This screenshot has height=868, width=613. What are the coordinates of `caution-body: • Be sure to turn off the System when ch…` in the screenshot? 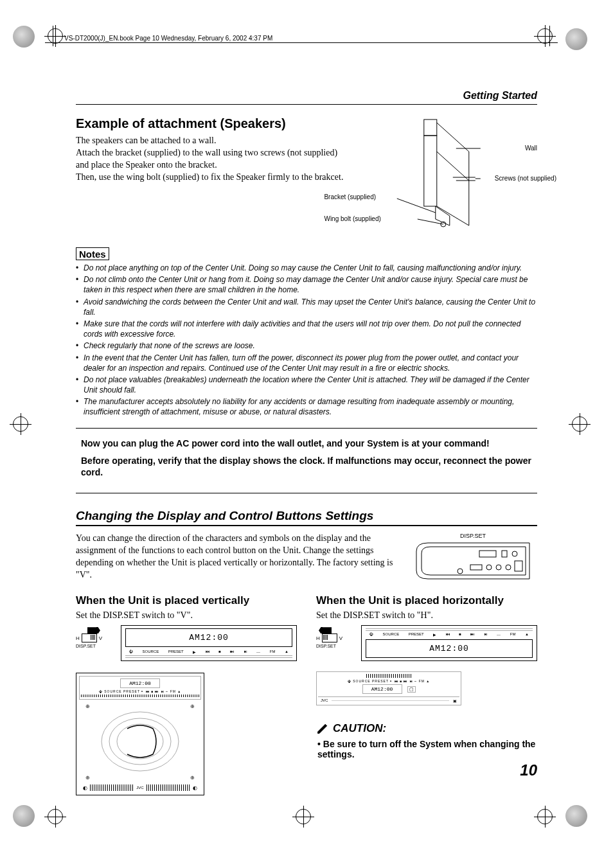 It's located at (427, 749).